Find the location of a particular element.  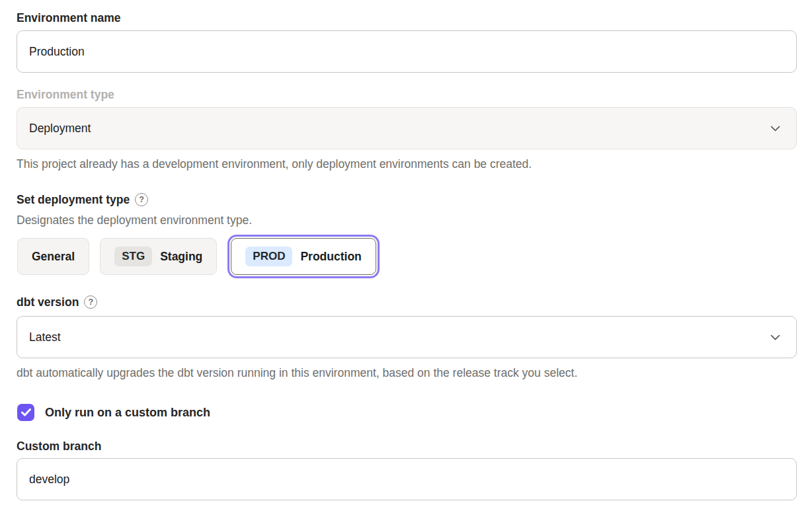

production-button-label: Production is located at coordinates (331, 256).